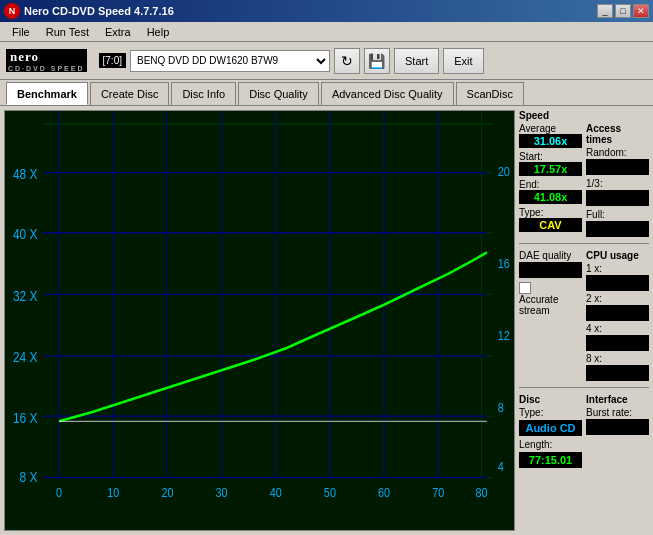 This screenshot has height=535, width=653. What do you see at coordinates (623, 11) in the screenshot?
I see `title-bar-controls: _ □ ✕` at bounding box center [623, 11].